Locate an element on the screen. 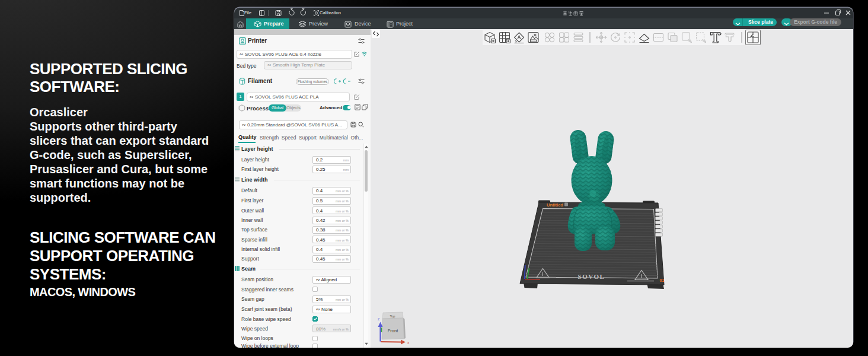 This screenshot has height=356, width=868. svg-text: 01 is located at coordinates (662, 280).